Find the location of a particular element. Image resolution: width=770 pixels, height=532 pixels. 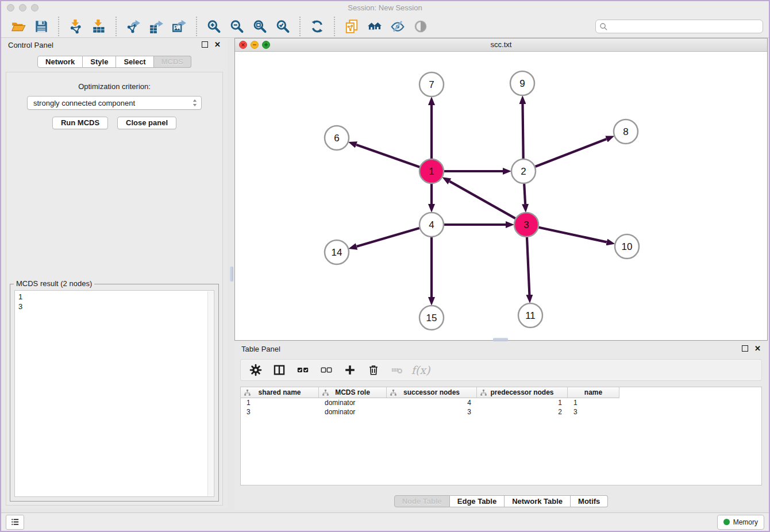

app-titlebar: Session: New Session is located at coordinates (385, 8).